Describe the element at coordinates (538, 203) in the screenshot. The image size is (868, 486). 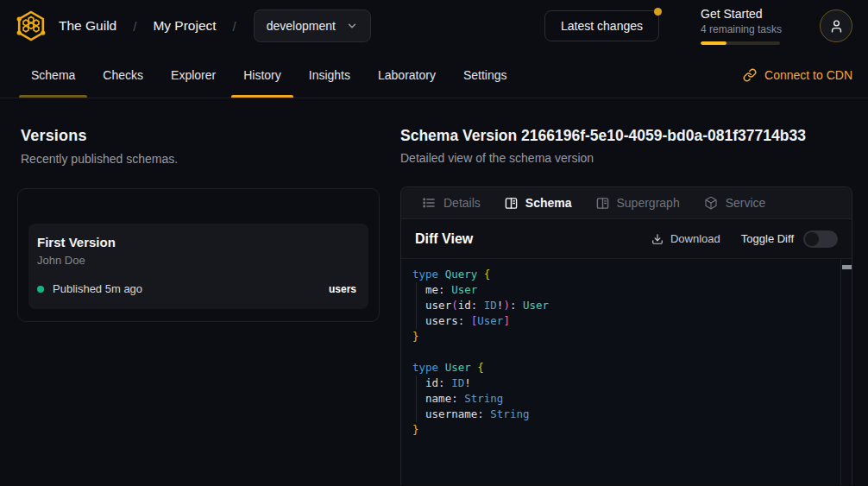
I see `detail-tab-schema: Schema` at that location.